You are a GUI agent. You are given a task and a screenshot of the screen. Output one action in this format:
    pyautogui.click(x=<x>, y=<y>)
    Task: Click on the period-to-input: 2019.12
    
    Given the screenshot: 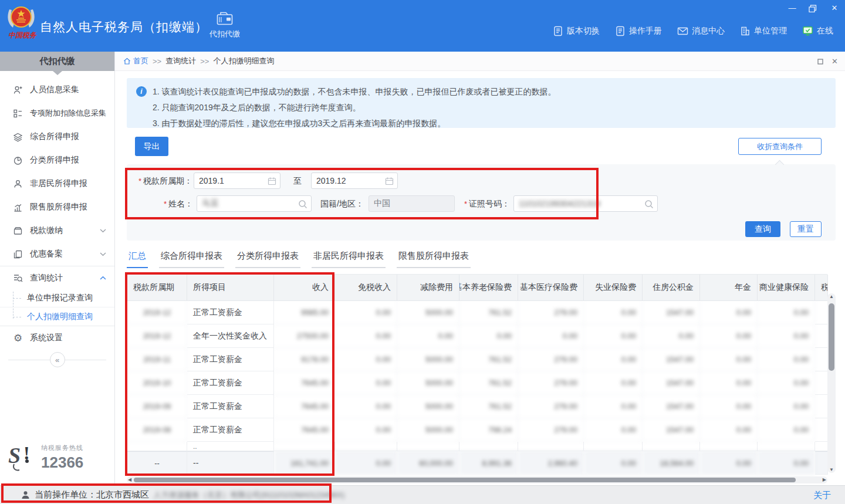 What is the action you would take?
    pyautogui.click(x=354, y=181)
    